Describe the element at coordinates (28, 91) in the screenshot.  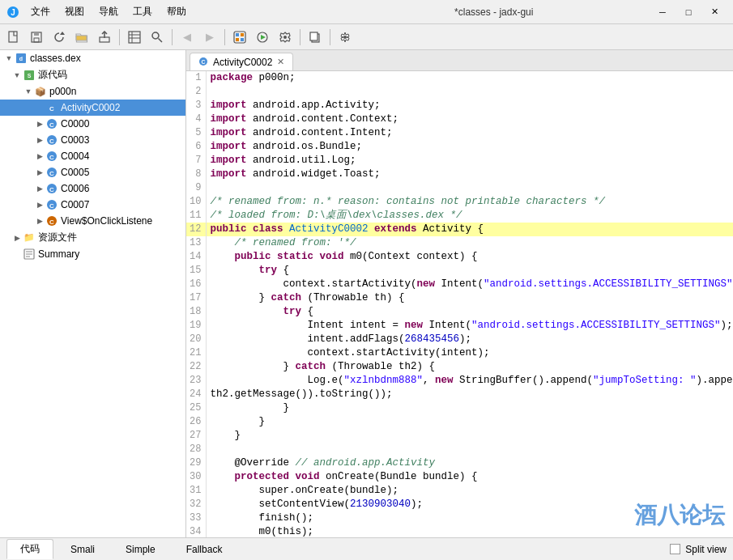
I see `expand-icon: ▼` at that location.